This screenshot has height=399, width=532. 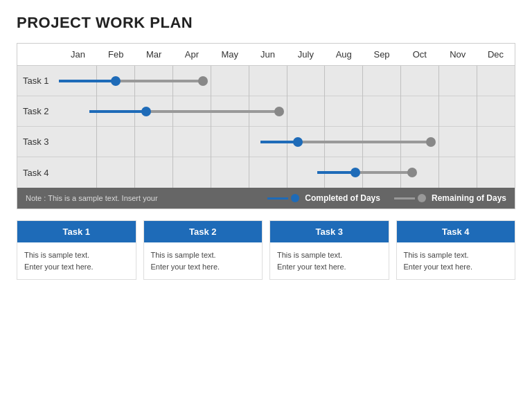 What do you see at coordinates (266, 198) in the screenshot?
I see `gantt-legend: Note : This is a sample text. Insert you…` at bounding box center [266, 198].